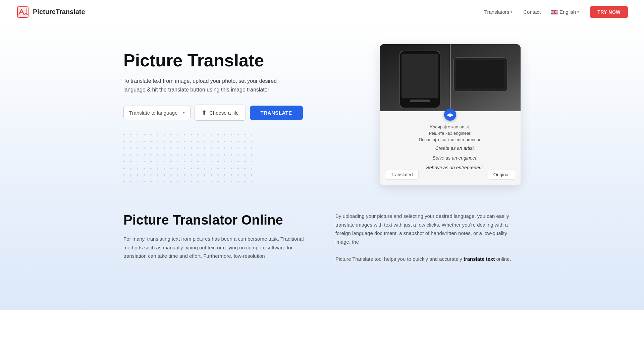 The height and width of the screenshot is (362, 644). I want to click on language-select: Translate to language ▾, so click(157, 113).